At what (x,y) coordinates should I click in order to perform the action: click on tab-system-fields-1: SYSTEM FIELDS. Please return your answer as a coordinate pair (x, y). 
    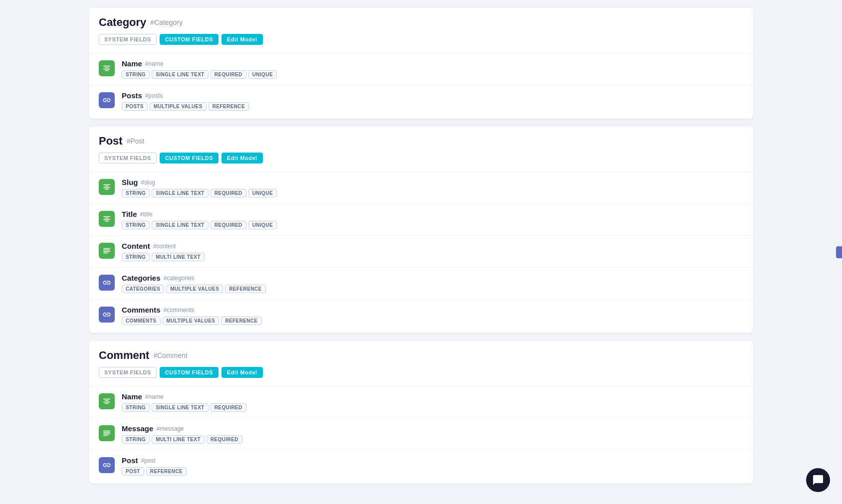
    Looking at the image, I should click on (128, 158).